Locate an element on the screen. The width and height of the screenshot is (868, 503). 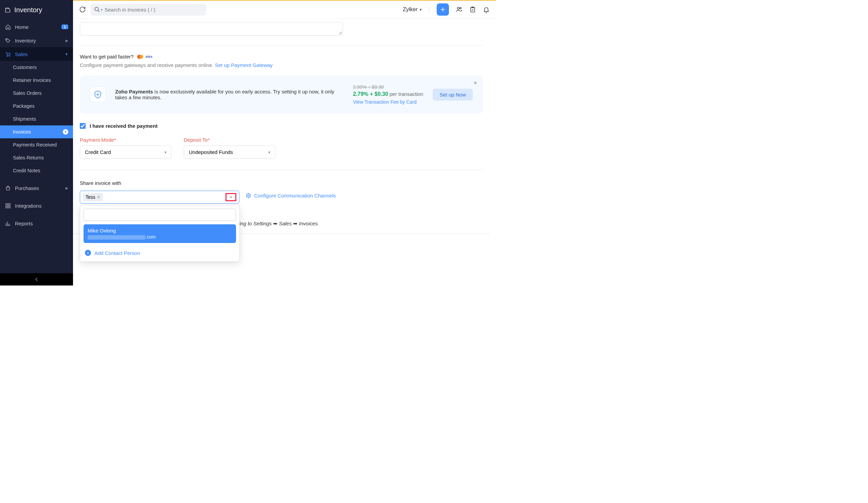
payment-received-row: I have received the payment is located at coordinates (281, 126).